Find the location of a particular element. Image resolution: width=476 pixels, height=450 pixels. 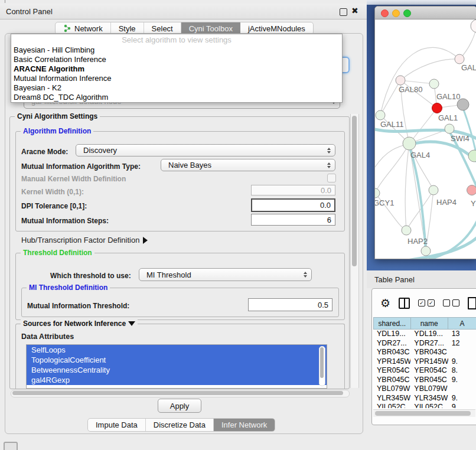

mi-type-combo: Naive Bayes is located at coordinates (248, 165).